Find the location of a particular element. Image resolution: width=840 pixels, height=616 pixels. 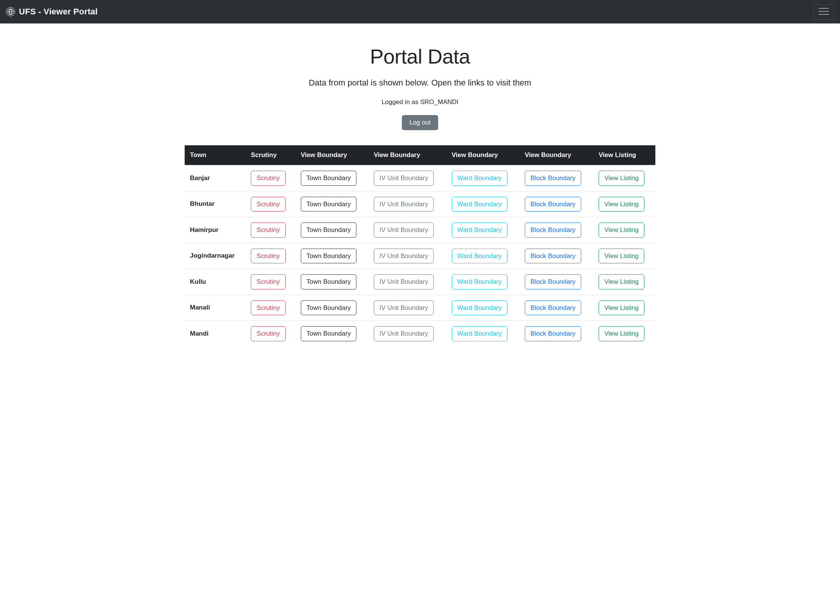

subtitle: Data from portal is shown below. Open th… is located at coordinates (420, 83).